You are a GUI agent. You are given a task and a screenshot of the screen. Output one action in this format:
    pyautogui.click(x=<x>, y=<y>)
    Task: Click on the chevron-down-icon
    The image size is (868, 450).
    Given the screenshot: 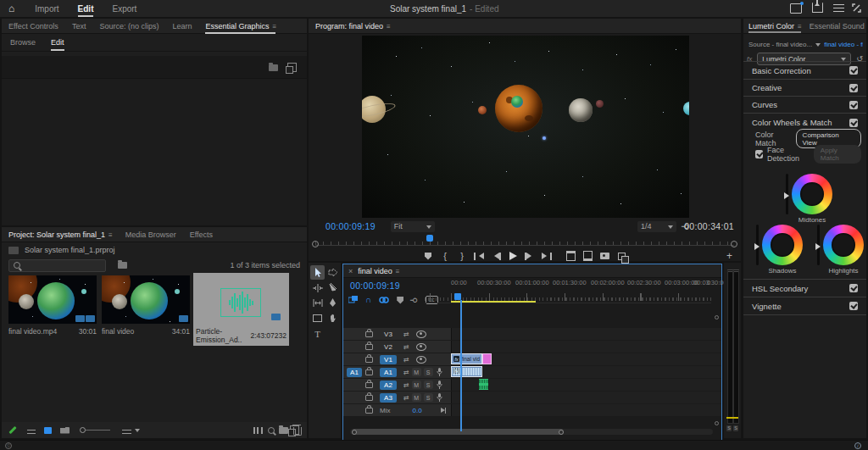 What is the action you would take?
    pyautogui.click(x=818, y=46)
    